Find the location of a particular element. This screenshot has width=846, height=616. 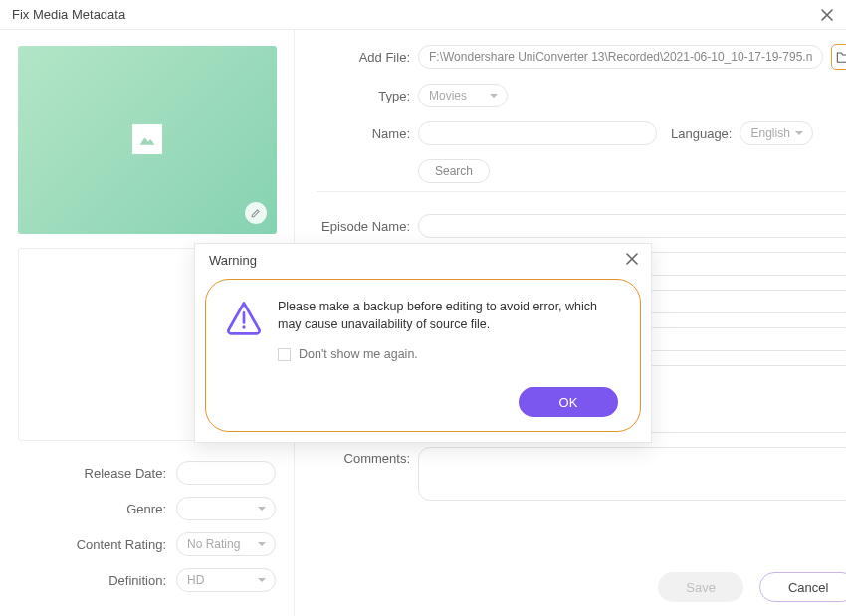

language-value: English is located at coordinates (770, 133).